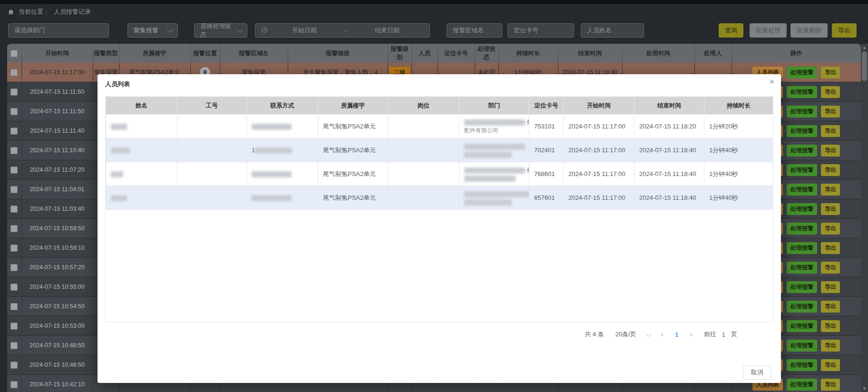  Describe the element at coordinates (424, 106) in the screenshot. I see `column-header: 岗位` at that location.